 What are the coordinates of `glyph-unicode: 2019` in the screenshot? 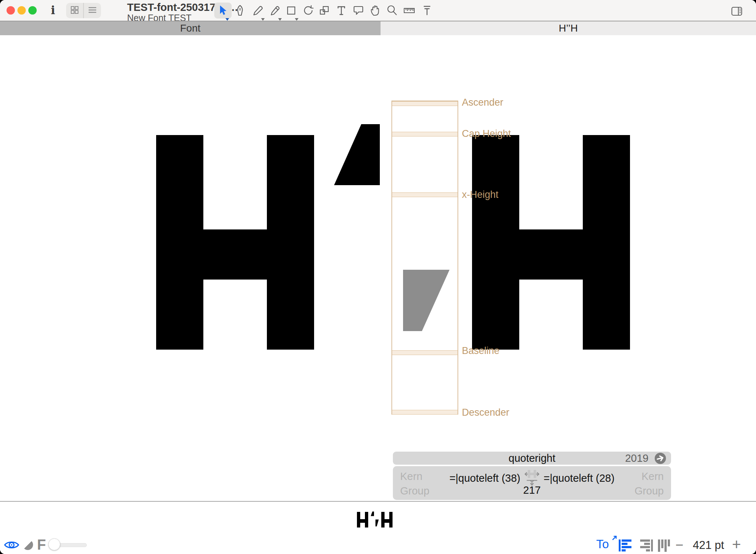 It's located at (637, 458).